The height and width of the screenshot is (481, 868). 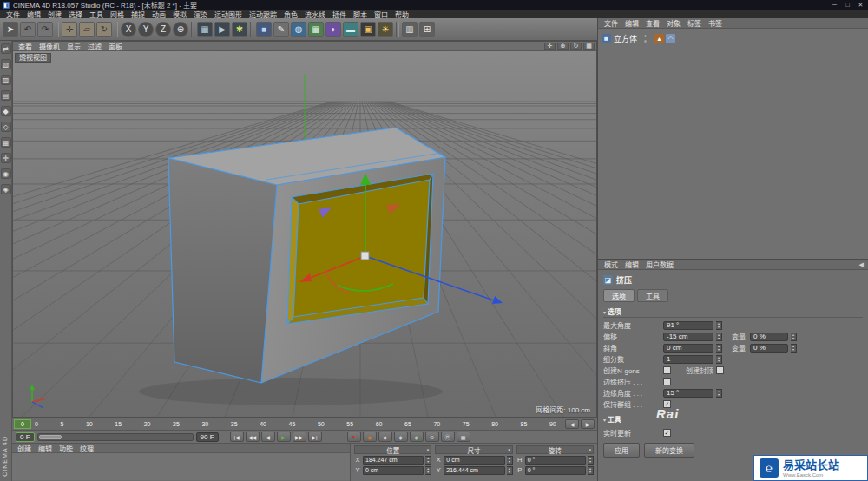 What do you see at coordinates (74, 47) in the screenshot?
I see `viewport-menu-item: 显示` at bounding box center [74, 47].